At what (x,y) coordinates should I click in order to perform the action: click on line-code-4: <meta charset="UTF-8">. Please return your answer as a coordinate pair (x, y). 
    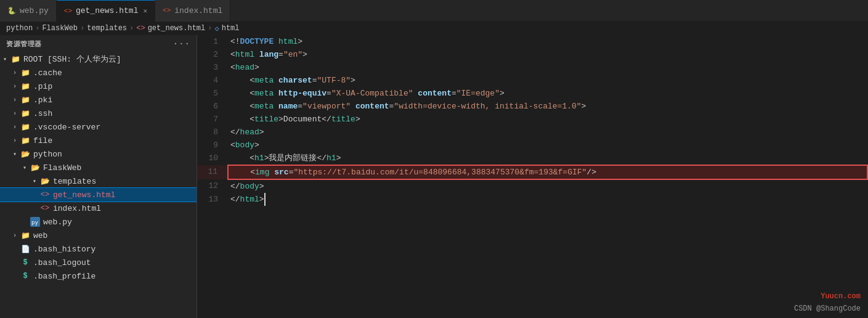
    Looking at the image, I should click on (548, 80).